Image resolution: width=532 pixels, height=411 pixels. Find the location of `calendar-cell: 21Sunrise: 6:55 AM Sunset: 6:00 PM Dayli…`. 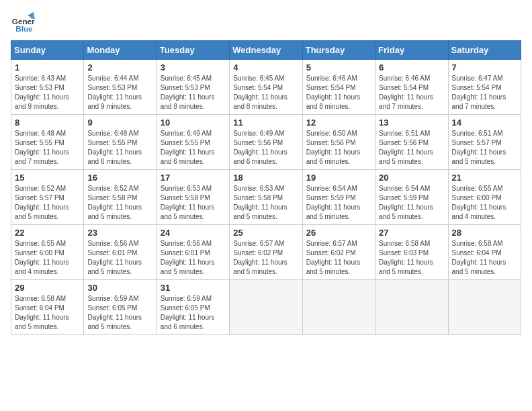

calendar-cell: 21Sunrise: 6:55 AM Sunset: 6:00 PM Dayli… is located at coordinates (484, 197).